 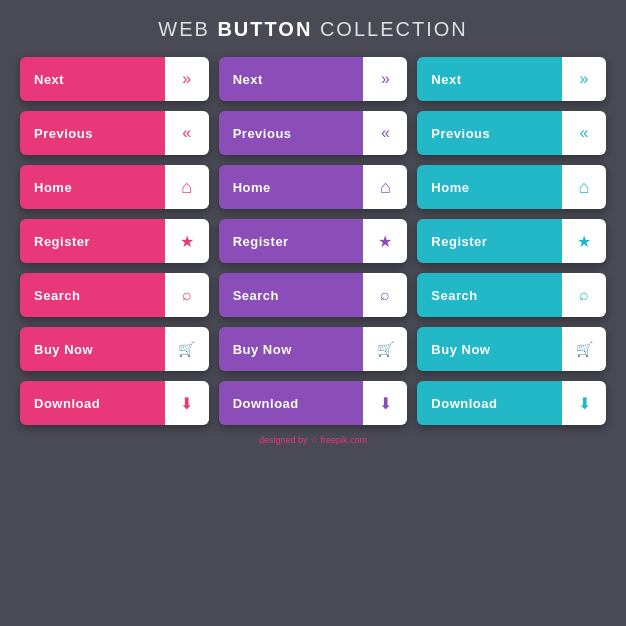 I want to click on buy-now-pink-button: Buy Now🛒, so click(x=114, y=349).